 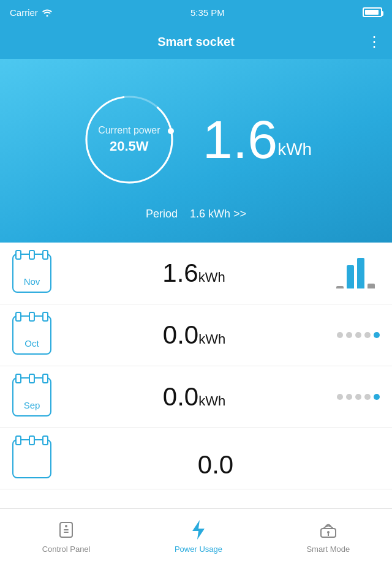 What do you see at coordinates (196, 273) in the screenshot?
I see `list-item: Nov 1.6kWh` at bounding box center [196, 273].